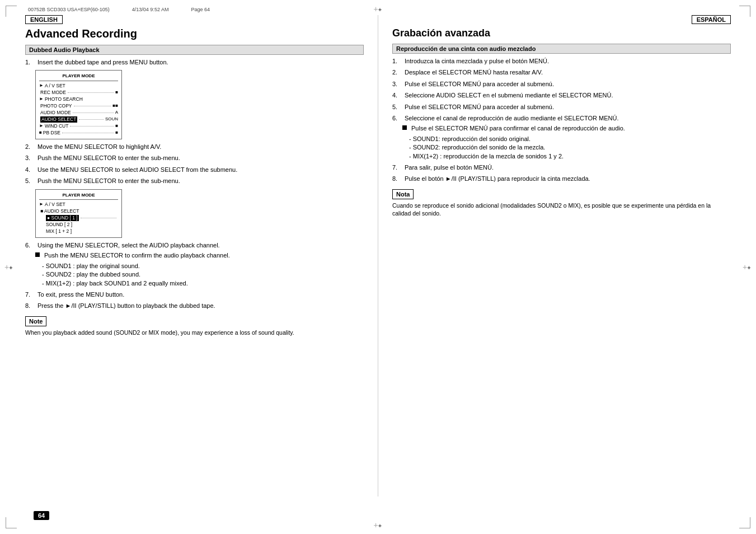  What do you see at coordinates (78, 214) in the screenshot?
I see `menu-diagram-2: PLAYER MODE ►A / V SET ■ AUDIO SELECT ● …` at bounding box center [78, 214].